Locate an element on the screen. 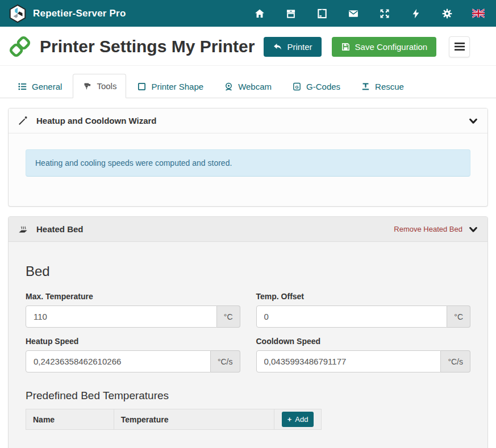  header-buttons: Printer Save Configuration is located at coordinates (367, 47).